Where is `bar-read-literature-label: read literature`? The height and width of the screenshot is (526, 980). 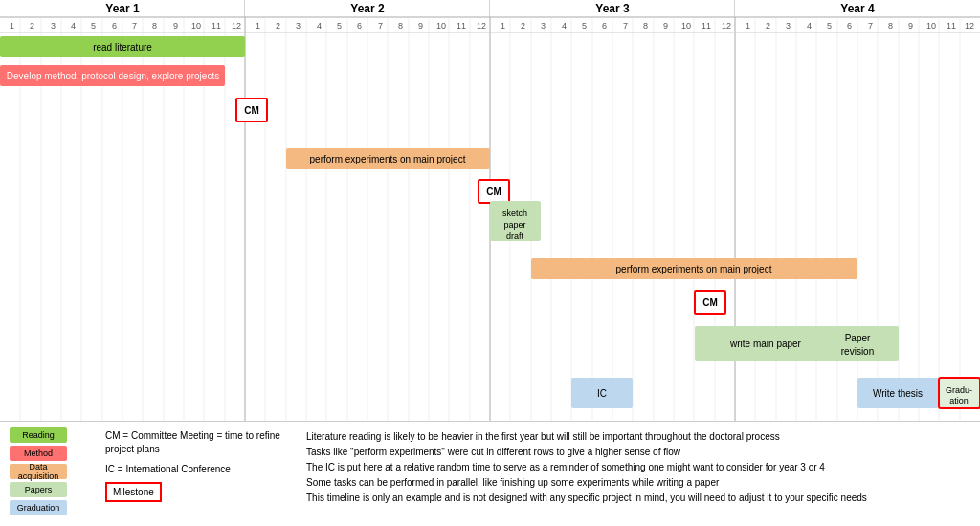
bar-read-literature-label: read literature is located at coordinates (122, 48).